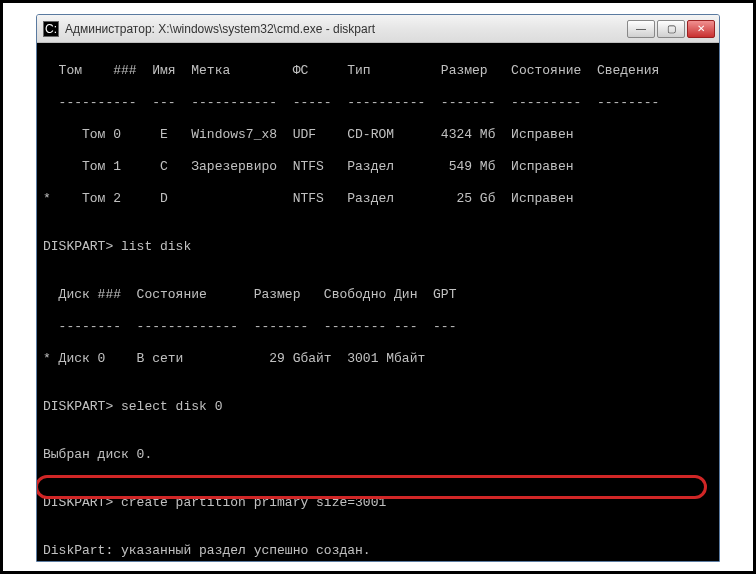  Describe the element at coordinates (378, 407) in the screenshot. I see `prompt-select-disk: DISKPART> select disk 0` at that location.